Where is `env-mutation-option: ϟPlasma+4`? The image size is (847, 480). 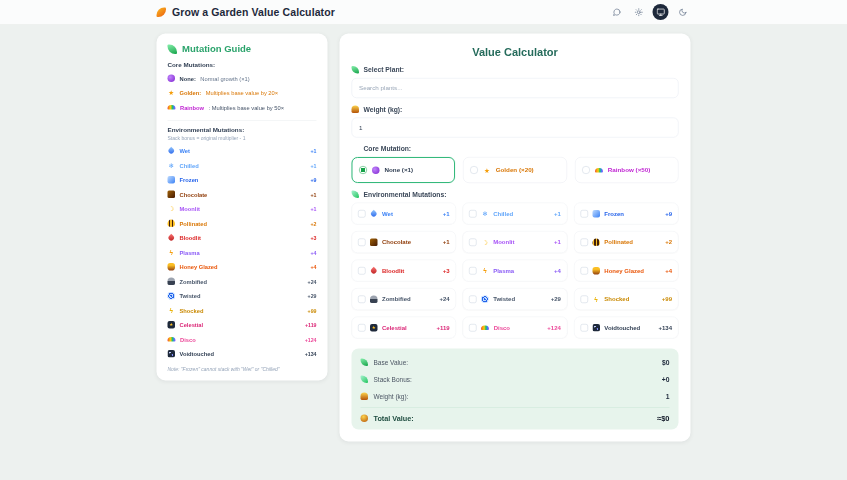 env-mutation-option: ϟPlasma+4 is located at coordinates (516, 271).